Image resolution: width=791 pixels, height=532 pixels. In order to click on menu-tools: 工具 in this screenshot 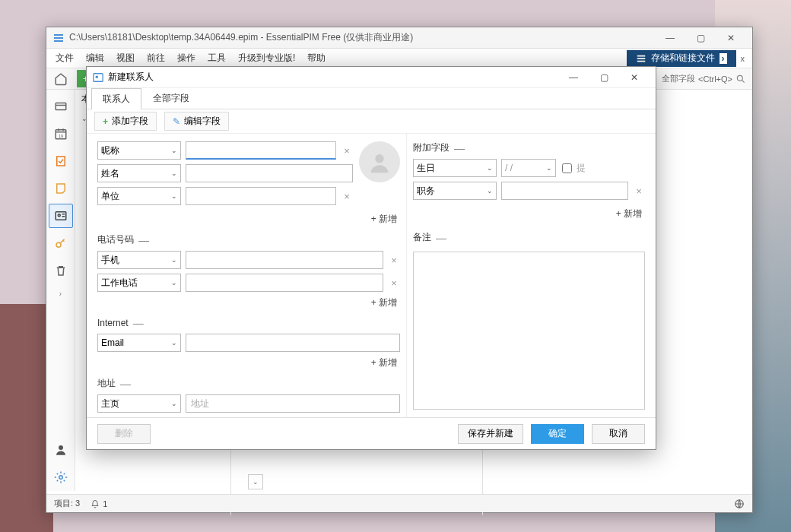, I will do `click(217, 58)`.